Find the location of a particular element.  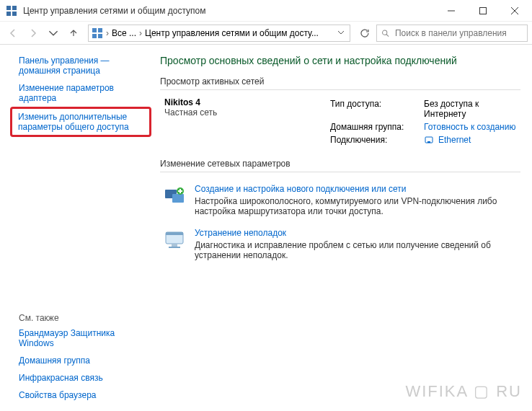

prop-label: Домашняя группа: is located at coordinates (377, 127).